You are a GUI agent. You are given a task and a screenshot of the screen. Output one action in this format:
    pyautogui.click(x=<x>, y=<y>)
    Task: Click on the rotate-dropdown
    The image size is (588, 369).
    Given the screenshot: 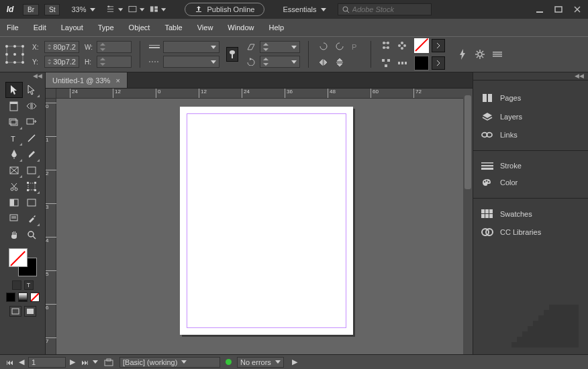 What is the action you would take?
    pyautogui.click(x=280, y=62)
    